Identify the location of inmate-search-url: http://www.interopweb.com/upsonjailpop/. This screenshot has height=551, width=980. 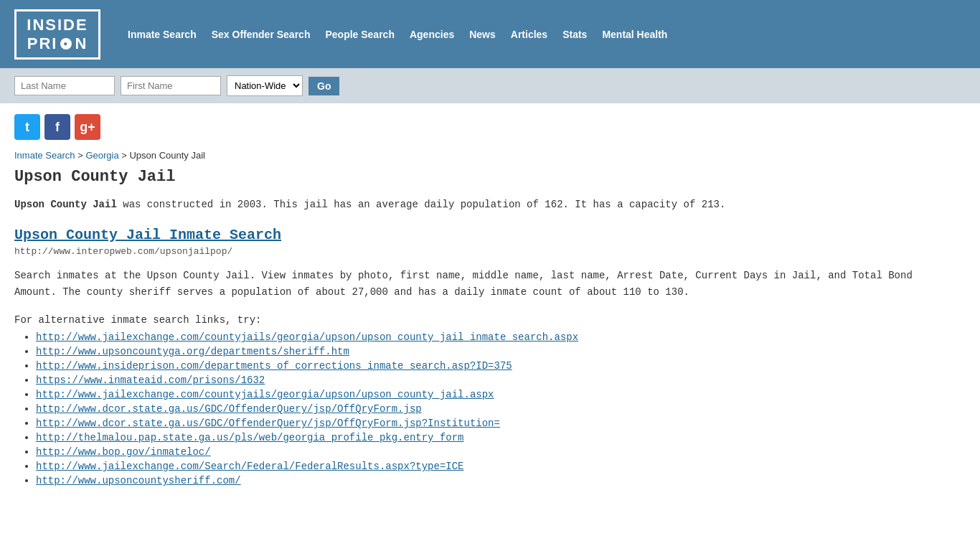
(466, 251).